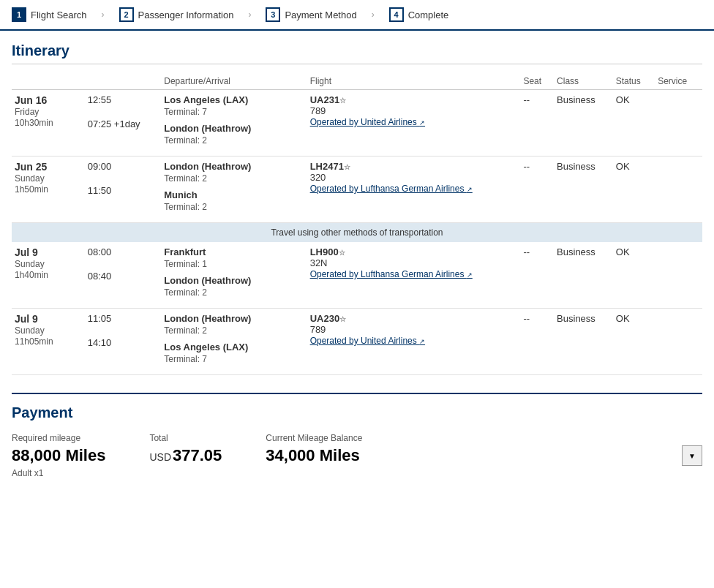 The height and width of the screenshot is (588, 714). I want to click on total-label: Total, so click(186, 438).